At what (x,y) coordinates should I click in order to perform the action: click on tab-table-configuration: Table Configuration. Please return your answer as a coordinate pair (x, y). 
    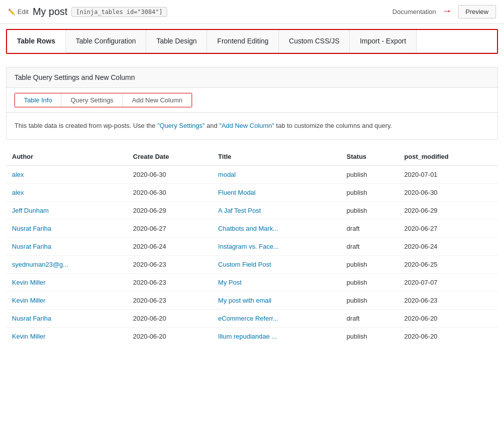
    Looking at the image, I should click on (106, 41).